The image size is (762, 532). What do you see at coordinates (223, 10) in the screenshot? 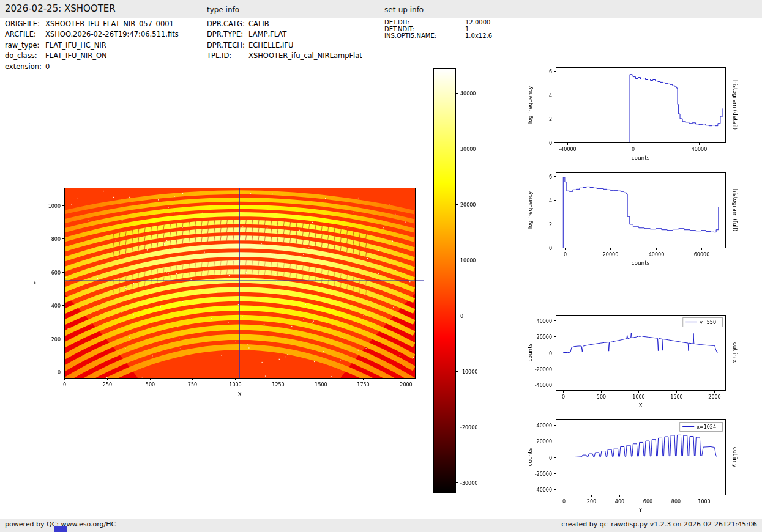
I see `type-info-heading: type info` at bounding box center [223, 10].